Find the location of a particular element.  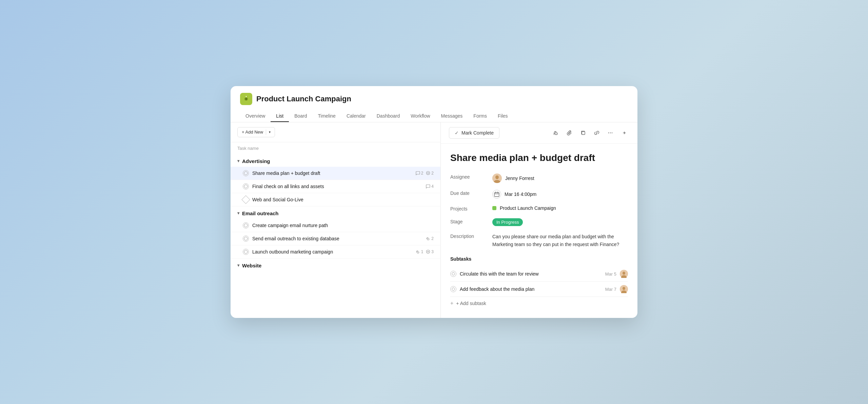

tab-files: Files is located at coordinates (503, 116).